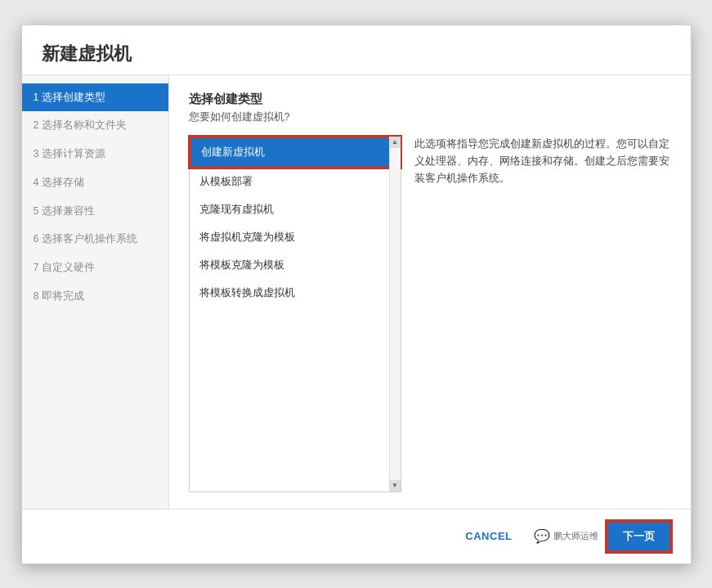 This screenshot has height=588, width=712. Describe the element at coordinates (95, 296) in the screenshot. I see `sidebar-item-step8: 8 即将完成` at that location.